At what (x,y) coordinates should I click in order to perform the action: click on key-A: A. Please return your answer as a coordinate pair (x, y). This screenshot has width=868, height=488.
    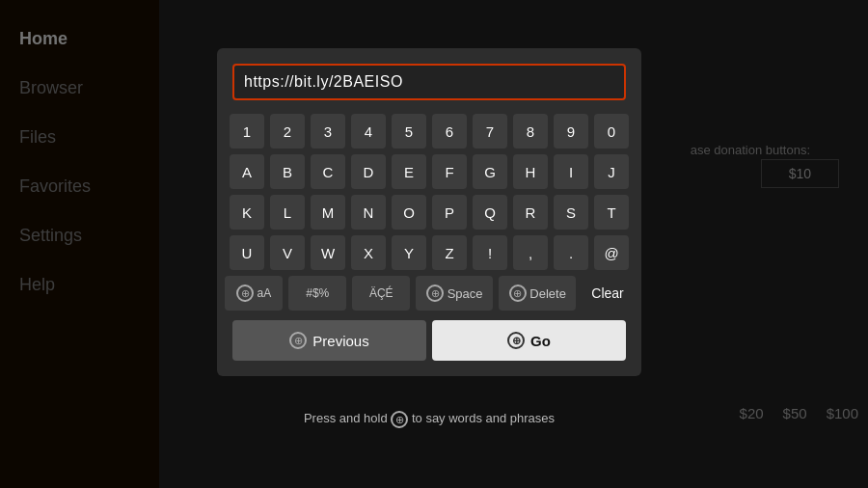
    Looking at the image, I should click on (247, 172).